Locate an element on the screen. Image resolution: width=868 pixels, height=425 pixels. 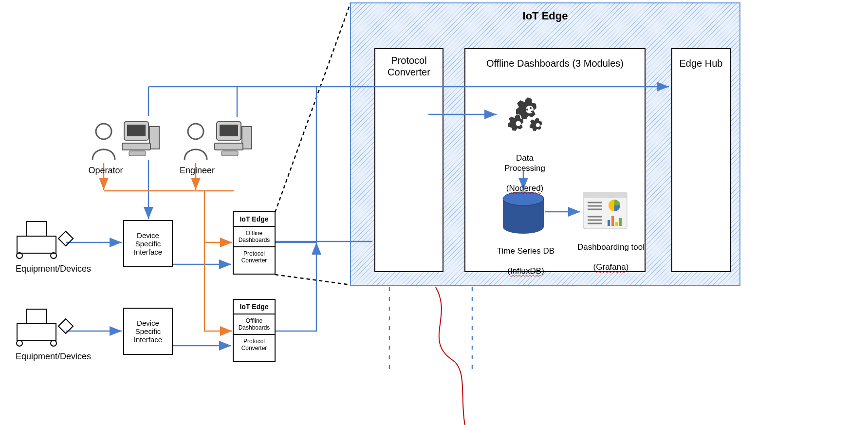
iot-edge-small-1: IoT Edge Offline Dashboards Protocol Con… is located at coordinates (254, 243).